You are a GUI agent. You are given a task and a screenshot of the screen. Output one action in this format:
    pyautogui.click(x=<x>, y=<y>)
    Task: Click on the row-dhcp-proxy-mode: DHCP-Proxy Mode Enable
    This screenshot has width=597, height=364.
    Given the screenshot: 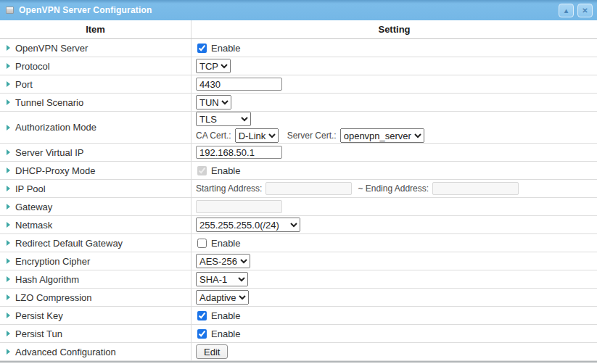 What is the action you would take?
    pyautogui.click(x=299, y=171)
    